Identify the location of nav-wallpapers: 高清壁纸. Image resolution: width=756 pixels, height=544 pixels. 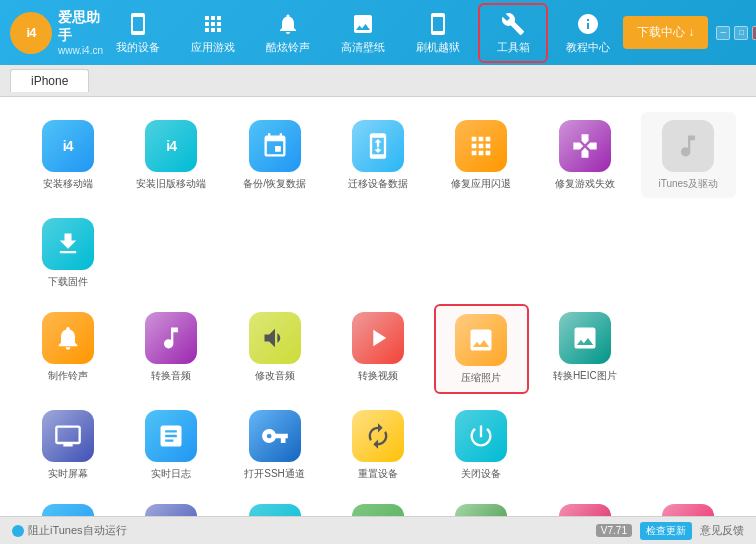
(363, 33).